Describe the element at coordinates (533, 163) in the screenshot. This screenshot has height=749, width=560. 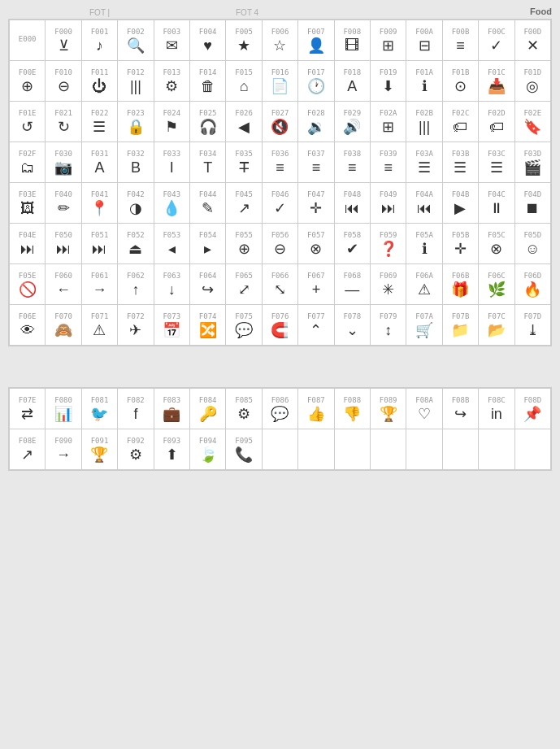
I see `icon-cell-f03d: F03D🎬` at that location.